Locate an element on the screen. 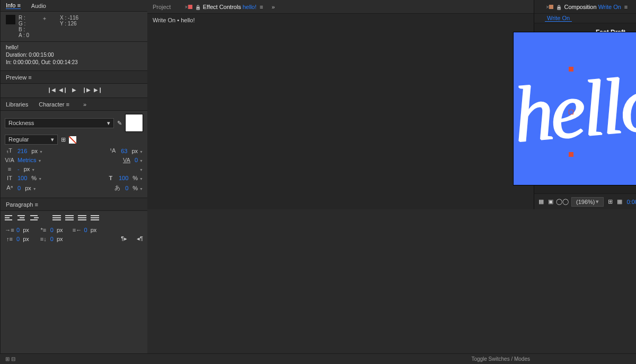  first-frame-icon: ❙◀ is located at coordinates (51, 91).